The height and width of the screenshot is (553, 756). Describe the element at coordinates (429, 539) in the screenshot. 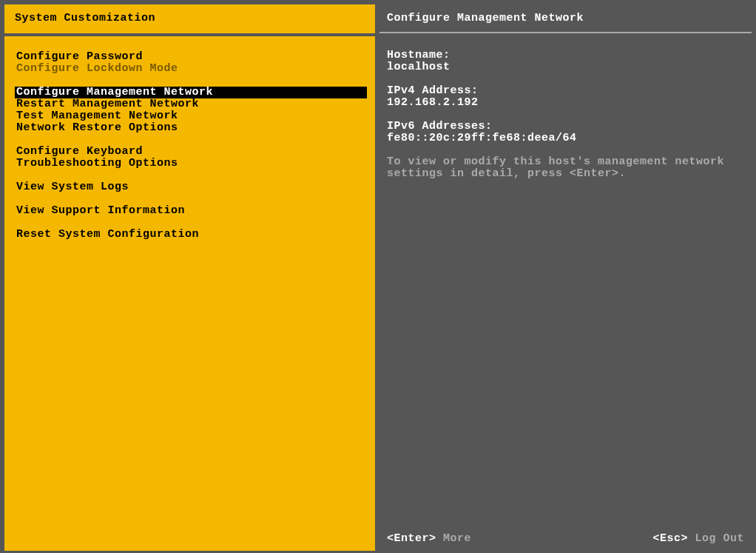

I see `footer-enter: <Enter> More` at that location.